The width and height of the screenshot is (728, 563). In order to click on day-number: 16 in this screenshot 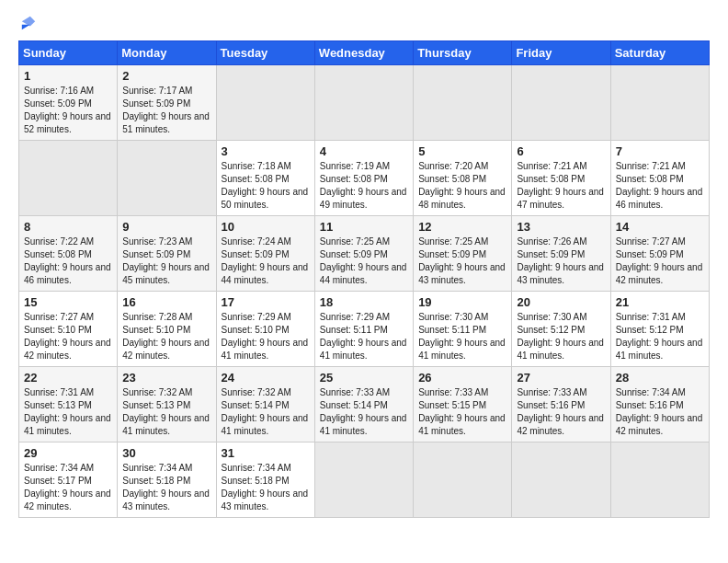, I will do `click(166, 302)`.